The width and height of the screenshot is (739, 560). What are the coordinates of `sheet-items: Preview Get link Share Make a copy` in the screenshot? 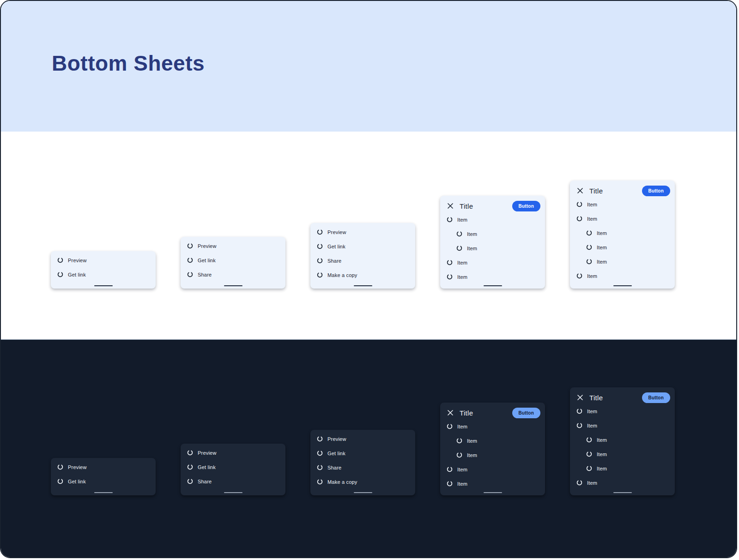 It's located at (363, 460).